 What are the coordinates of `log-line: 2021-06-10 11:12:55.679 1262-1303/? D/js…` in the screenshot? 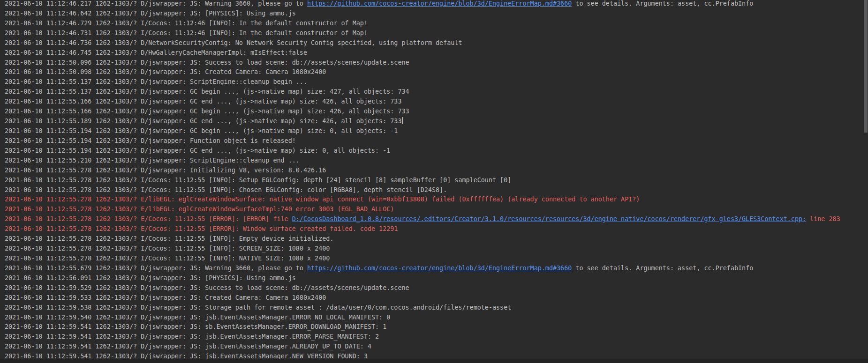 It's located at (435, 269).